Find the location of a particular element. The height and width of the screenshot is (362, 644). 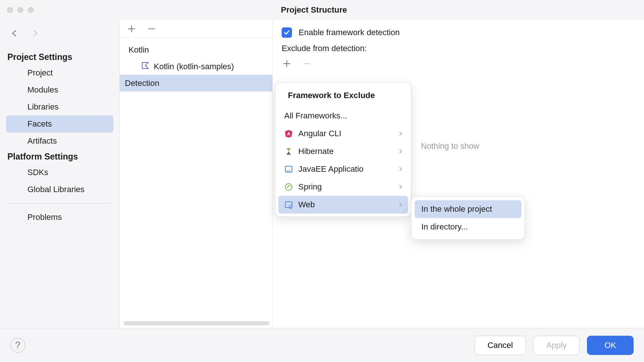

nav-history is located at coordinates (60, 38).